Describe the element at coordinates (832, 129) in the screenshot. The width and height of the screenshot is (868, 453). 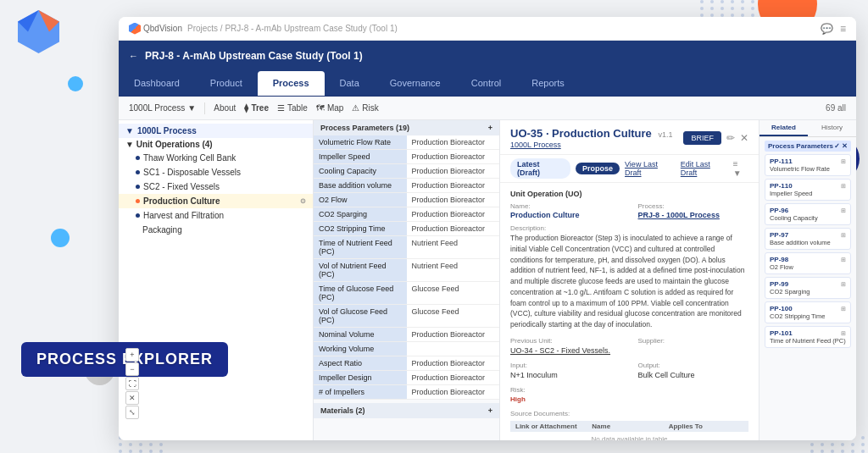
I see `sidebar-tab-history: History` at that location.